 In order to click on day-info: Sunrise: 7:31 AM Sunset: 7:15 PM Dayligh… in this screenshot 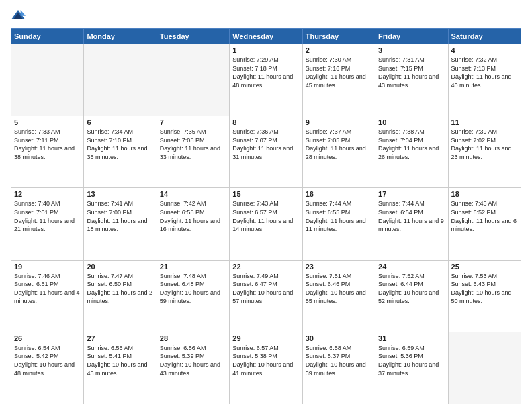, I will do `click(411, 73)`.